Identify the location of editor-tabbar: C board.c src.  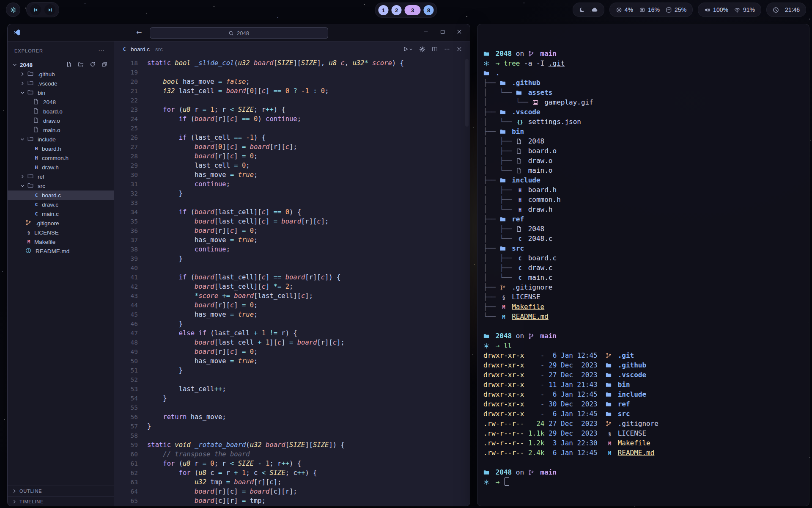
(292, 49).